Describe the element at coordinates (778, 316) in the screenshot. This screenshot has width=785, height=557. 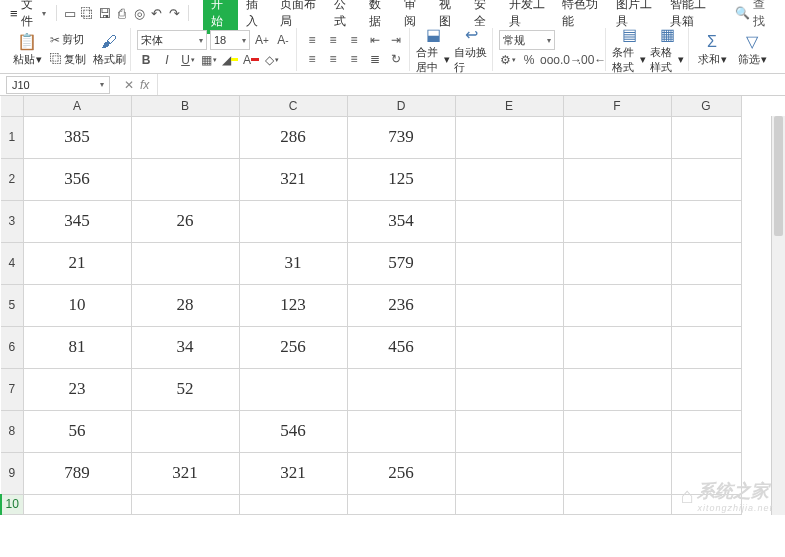
I see `vertical-scrollbar` at that location.